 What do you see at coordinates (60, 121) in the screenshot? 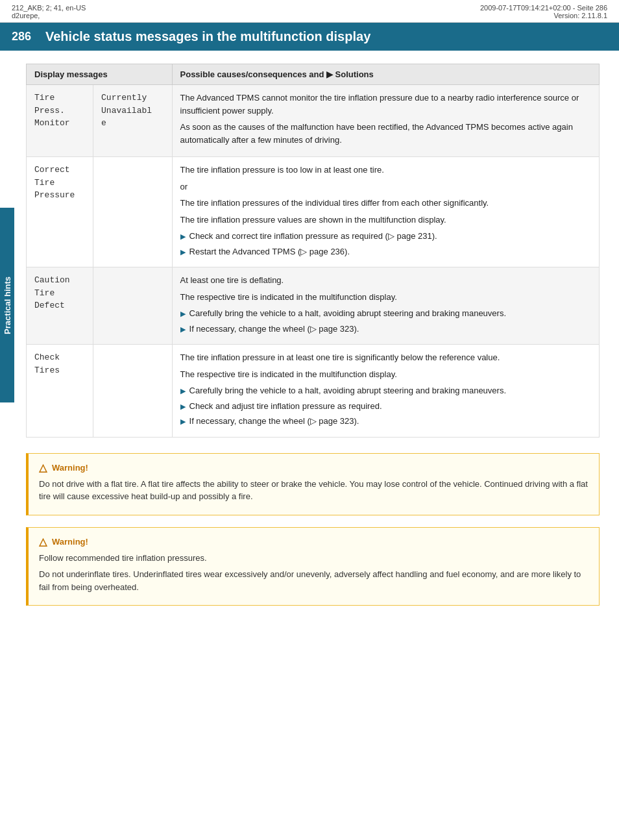
I see `display-msg-col1: Tire Press. Monitor` at bounding box center [60, 121].